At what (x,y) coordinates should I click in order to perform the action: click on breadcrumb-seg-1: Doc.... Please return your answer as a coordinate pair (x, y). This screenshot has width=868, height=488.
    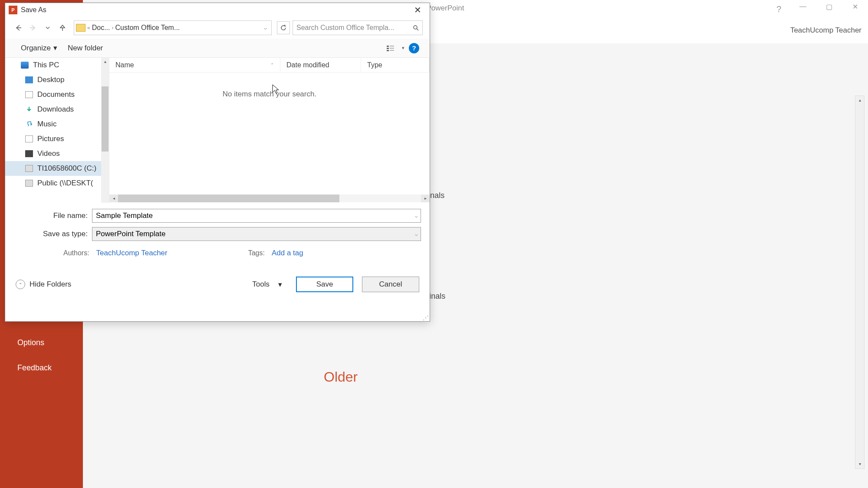
    Looking at the image, I should click on (101, 28).